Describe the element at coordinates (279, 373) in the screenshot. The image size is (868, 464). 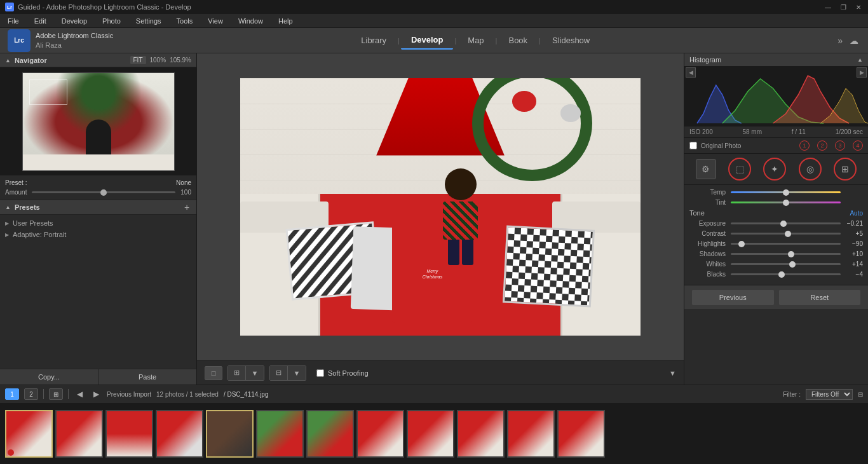
I see `view-extra-button: ⊟` at that location.